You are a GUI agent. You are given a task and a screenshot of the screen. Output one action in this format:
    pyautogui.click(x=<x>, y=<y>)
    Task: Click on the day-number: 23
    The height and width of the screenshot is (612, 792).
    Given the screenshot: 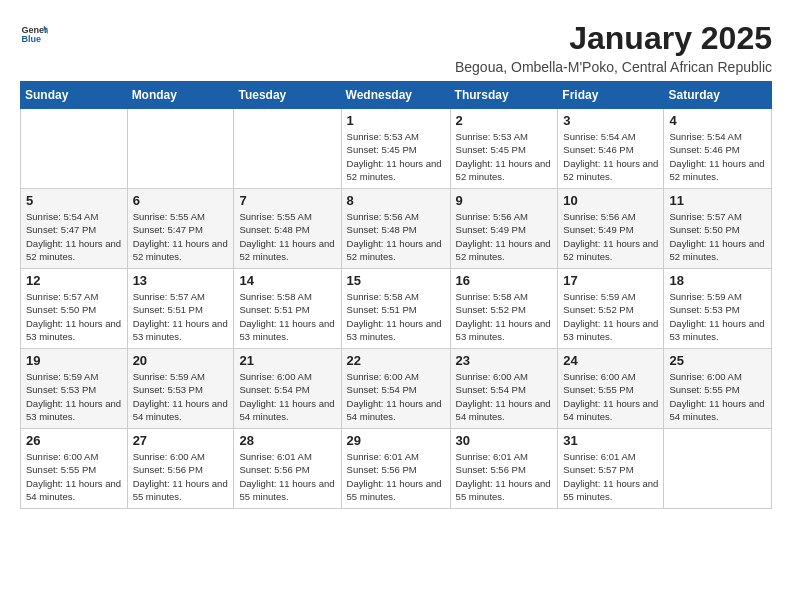 What is the action you would take?
    pyautogui.click(x=504, y=360)
    